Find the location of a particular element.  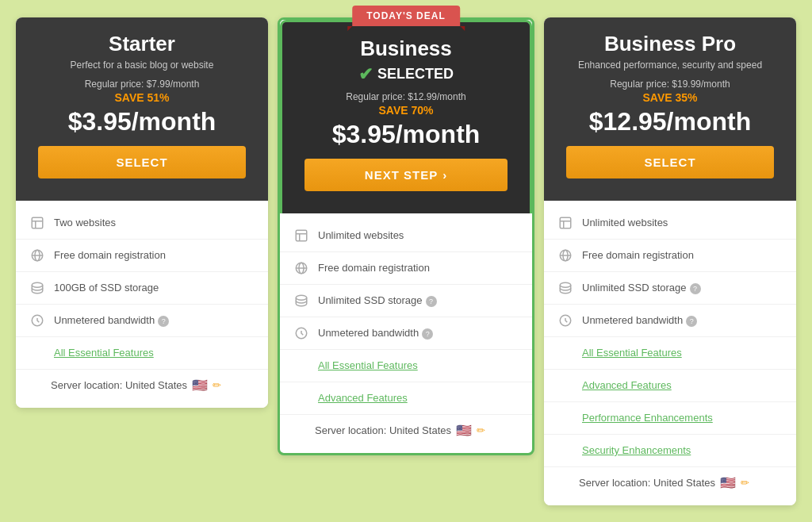

feature-link-item: Performance Enhancements is located at coordinates (670, 419).